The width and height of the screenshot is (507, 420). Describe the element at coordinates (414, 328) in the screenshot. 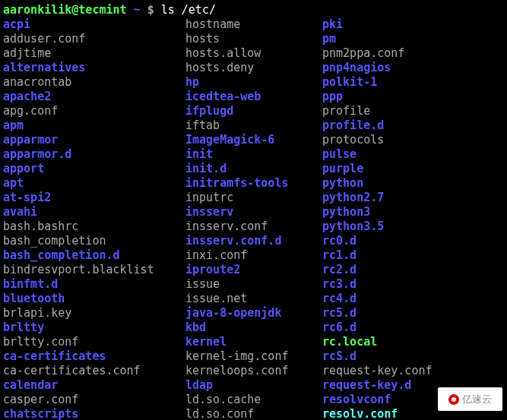

I see `ls-entry: rc6.d` at that location.